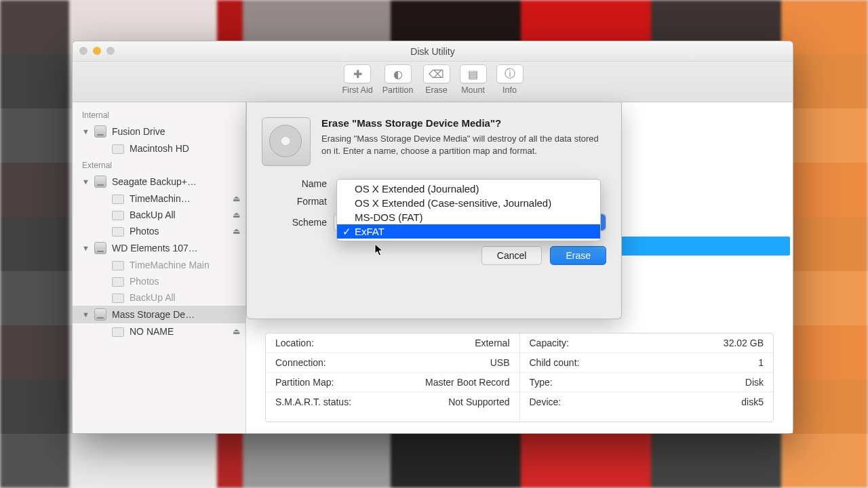 This screenshot has width=868, height=488. What do you see at coordinates (357, 83) in the screenshot?
I see `first-aid-button: ✚ First Aid` at bounding box center [357, 83].